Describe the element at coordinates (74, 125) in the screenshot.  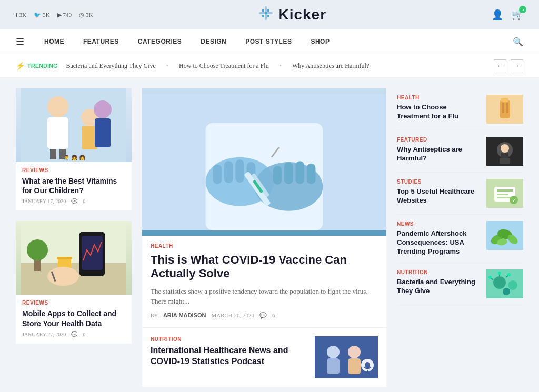
I see `doctor-family-illustration: 👨‍⚕️ 👧 👩` at that location.